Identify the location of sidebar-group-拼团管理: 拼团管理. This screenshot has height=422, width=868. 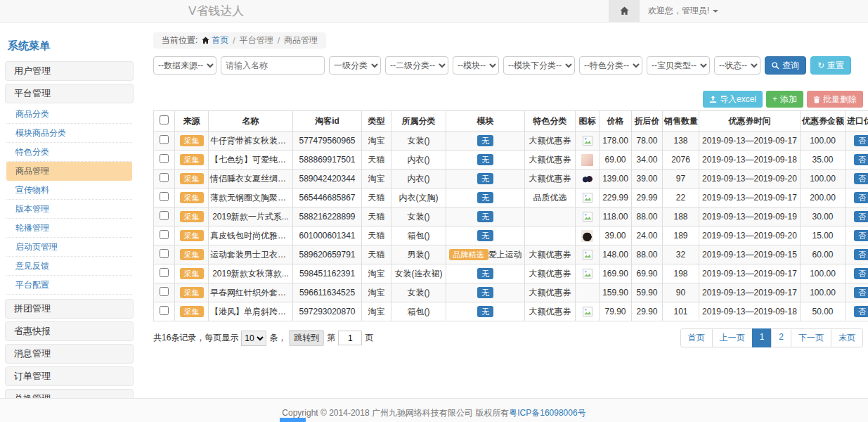
(69, 309).